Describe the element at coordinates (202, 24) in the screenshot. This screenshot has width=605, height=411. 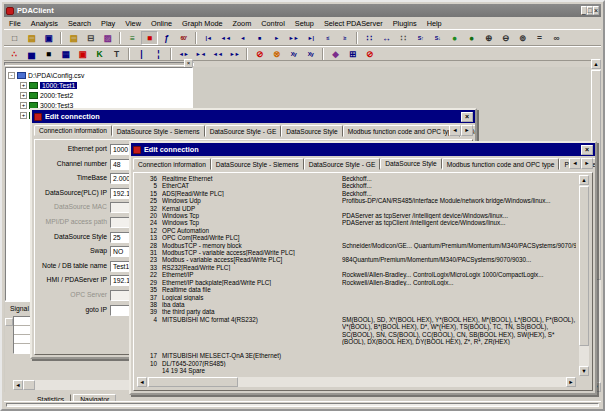
I see `menu-item-graph-mode: Graph Mode` at that location.